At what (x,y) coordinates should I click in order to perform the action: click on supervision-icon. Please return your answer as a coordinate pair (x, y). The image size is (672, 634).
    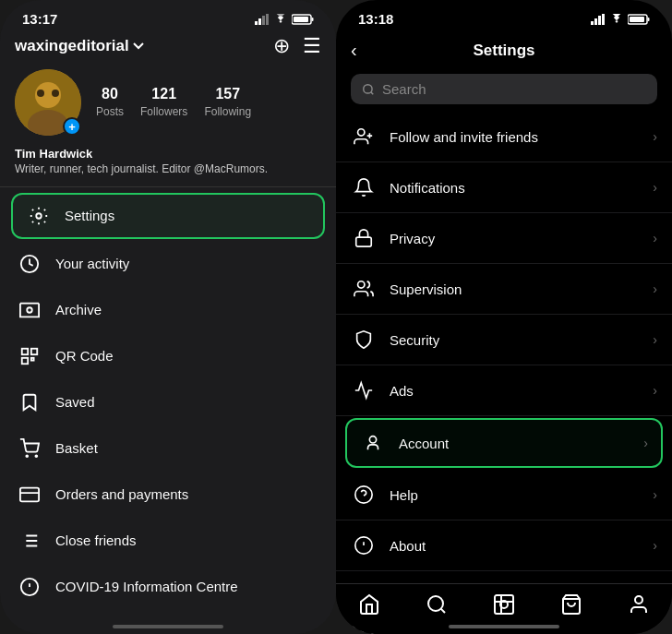
    Looking at the image, I should click on (364, 289).